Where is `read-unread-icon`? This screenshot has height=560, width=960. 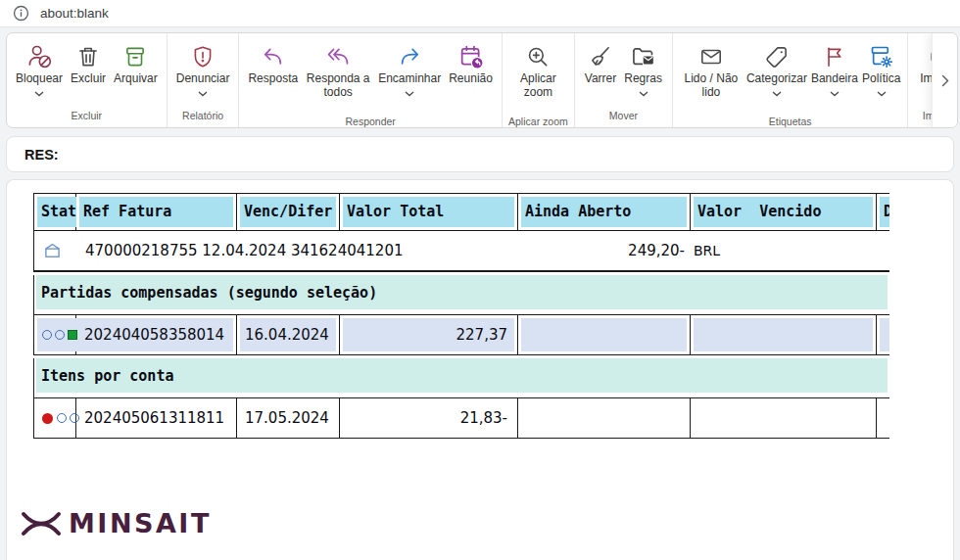 read-unread-icon is located at coordinates (711, 57).